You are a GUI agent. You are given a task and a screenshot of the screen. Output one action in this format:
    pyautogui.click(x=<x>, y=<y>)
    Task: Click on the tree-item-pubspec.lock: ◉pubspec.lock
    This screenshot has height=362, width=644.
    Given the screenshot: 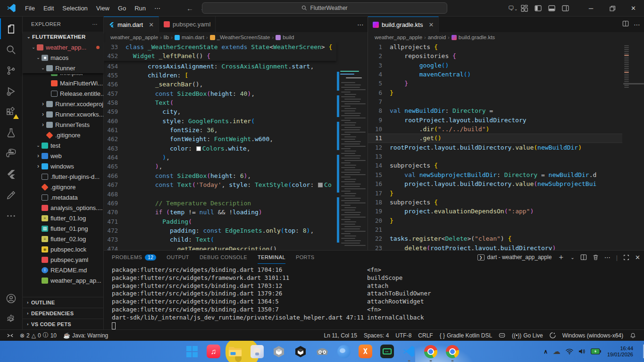 What is the action you would take?
    pyautogui.click(x=63, y=249)
    